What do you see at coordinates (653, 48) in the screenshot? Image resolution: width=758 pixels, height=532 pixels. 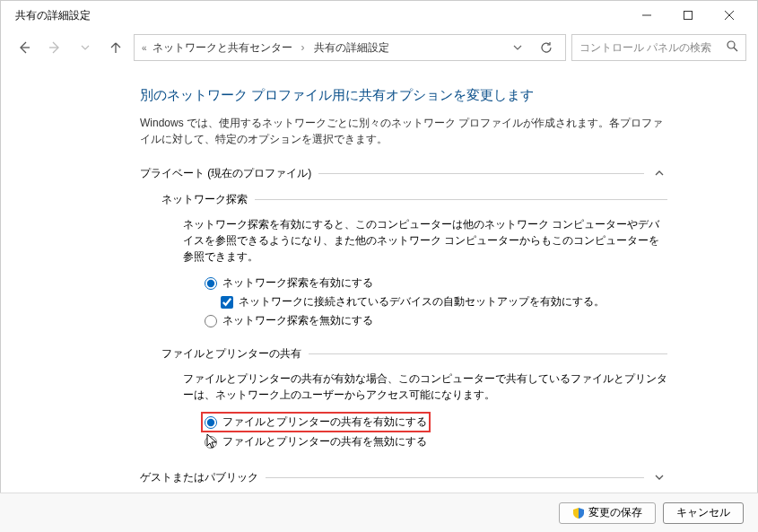 I see `search-input` at bounding box center [653, 48].